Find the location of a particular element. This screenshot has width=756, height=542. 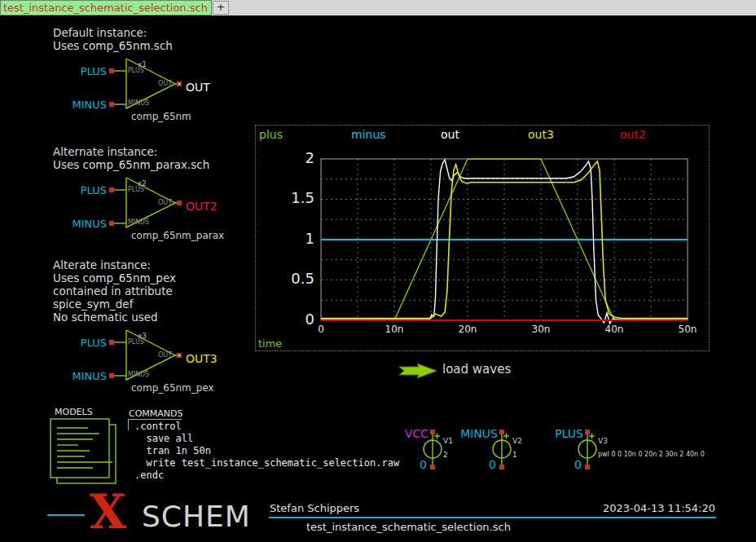

source-designator: V3 is located at coordinates (603, 441).